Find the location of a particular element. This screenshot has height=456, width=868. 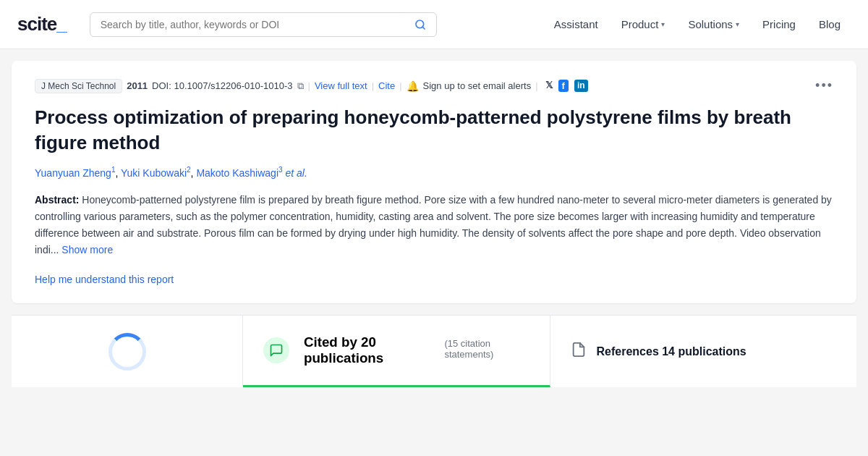

help-understand-link: Help me understand this report is located at coordinates (104, 279).